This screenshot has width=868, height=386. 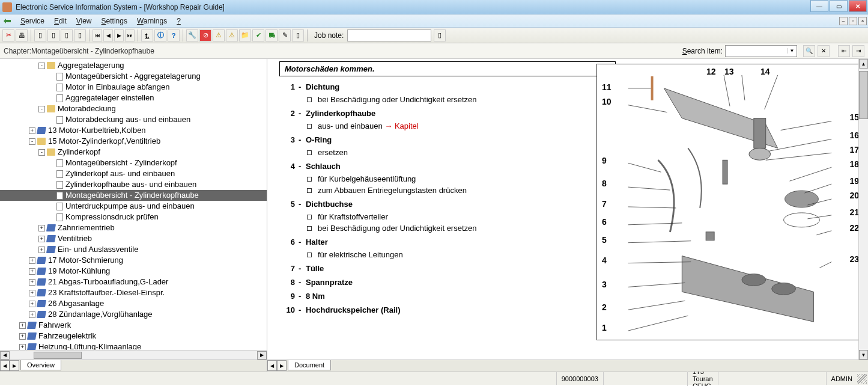 I want to click on tree-item: -Zylinderkopf, so click(x=133, y=152).